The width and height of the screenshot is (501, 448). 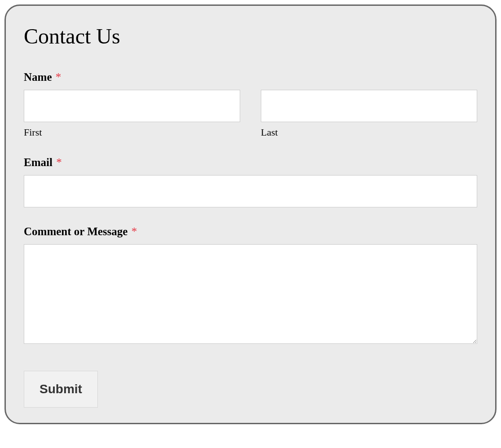 I want to click on name-field-group: Name * First Last, so click(x=250, y=105).